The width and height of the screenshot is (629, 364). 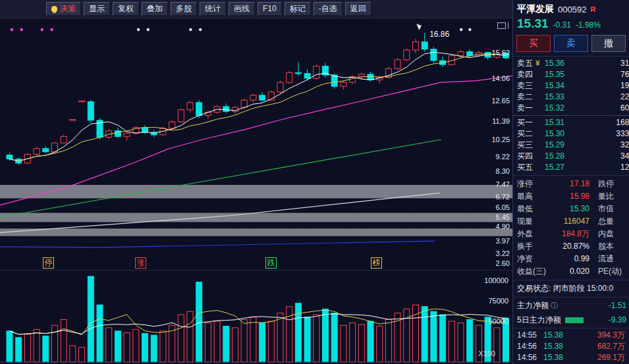 I want to click on book-price: 15.31, so click(x=560, y=122).